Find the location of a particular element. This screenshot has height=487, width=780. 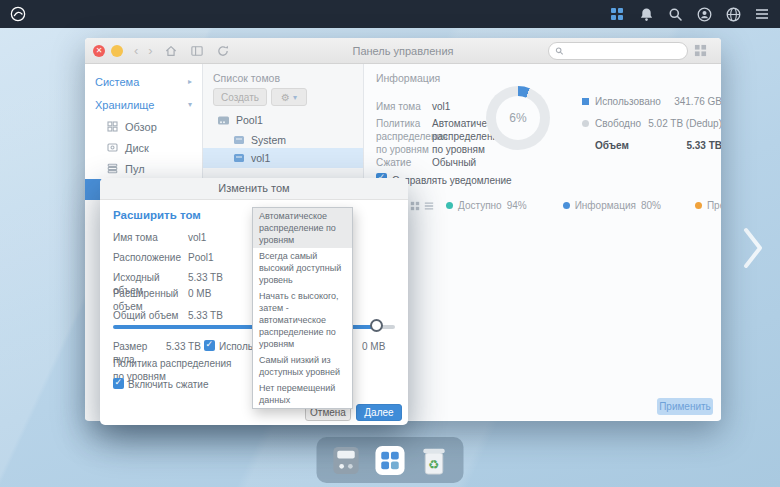

dropdown-option: Нет перемещений данных is located at coordinates (302, 394).